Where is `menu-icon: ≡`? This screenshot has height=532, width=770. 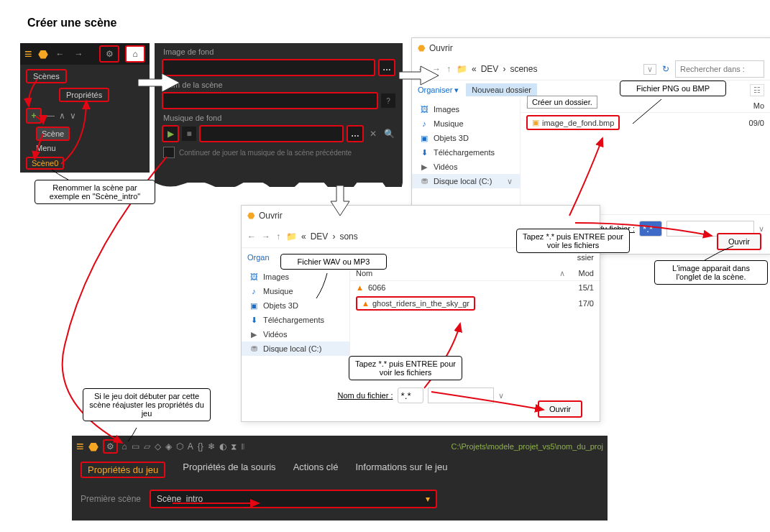 menu-icon: ≡ is located at coordinates (29, 55).